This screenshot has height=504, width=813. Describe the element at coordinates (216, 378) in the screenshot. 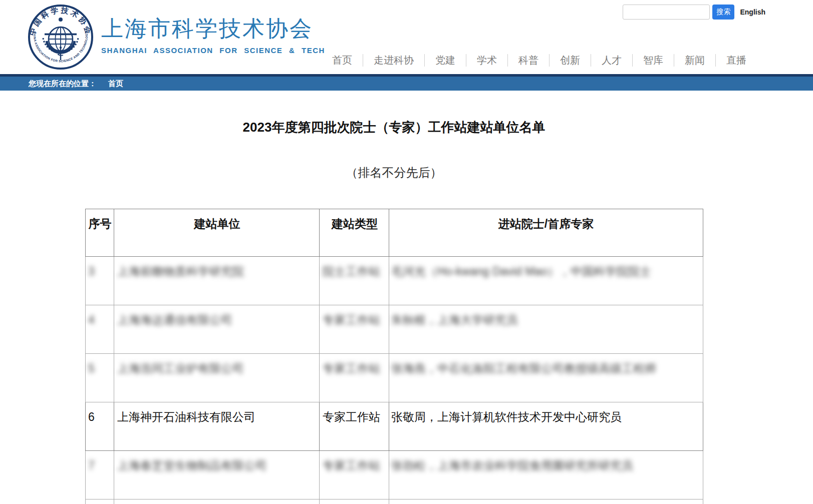

I see `unit-name: 上海浩同工业炉有限公司` at that location.